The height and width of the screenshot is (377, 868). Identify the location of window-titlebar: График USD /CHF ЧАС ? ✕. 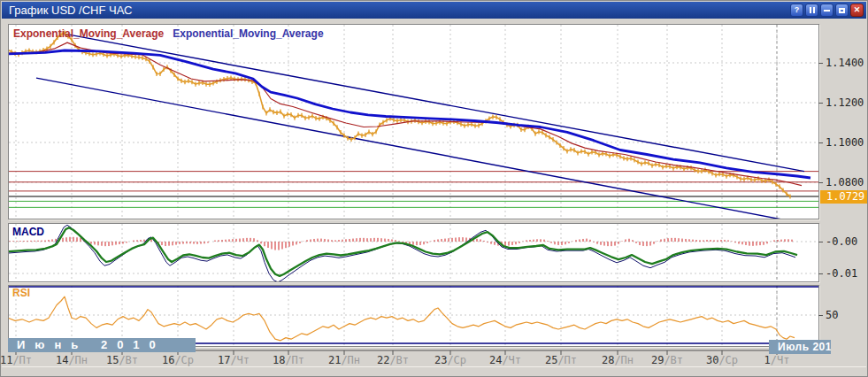
(434, 11).